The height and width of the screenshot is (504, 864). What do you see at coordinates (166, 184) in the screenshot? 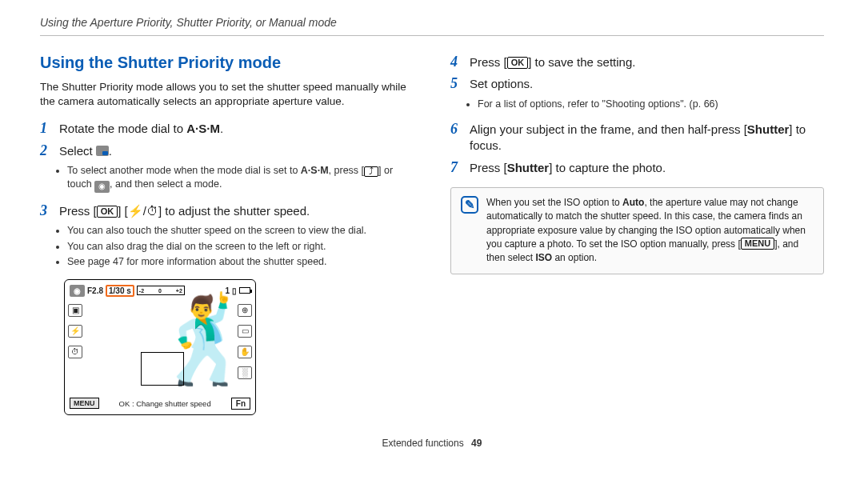
I see `step-2-sub-a-end: , and then select a mode.` at bounding box center [166, 184].